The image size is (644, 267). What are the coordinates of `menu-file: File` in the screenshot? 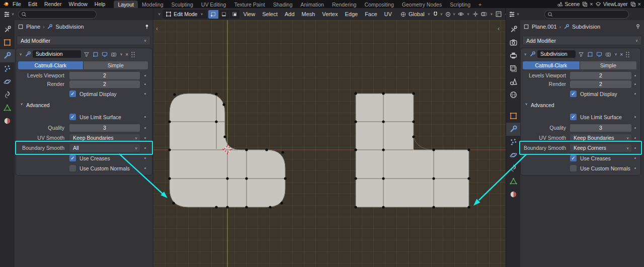 It's located at (17, 4).